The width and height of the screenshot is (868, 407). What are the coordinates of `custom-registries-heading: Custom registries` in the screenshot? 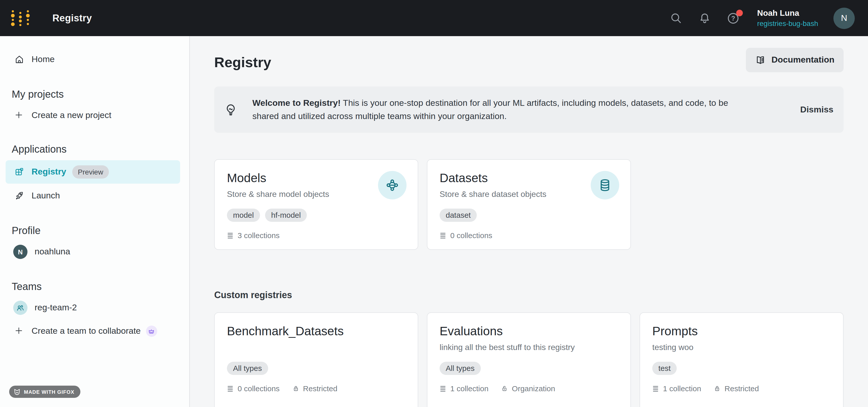 It's located at (529, 295).